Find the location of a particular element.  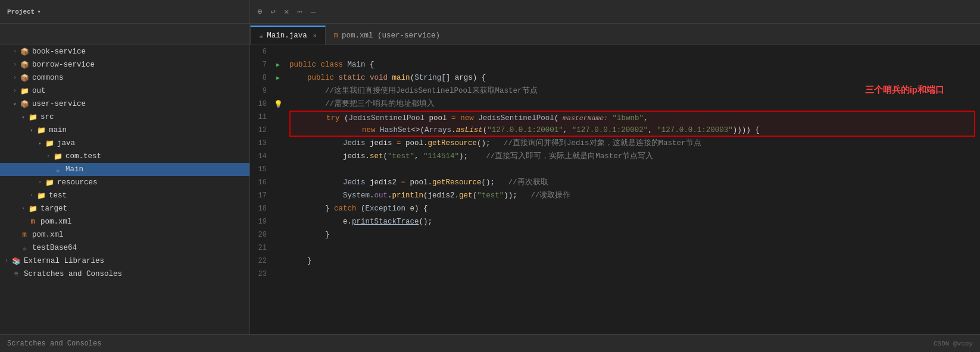

arrow-icon: ▾ is located at coordinates (23, 118).